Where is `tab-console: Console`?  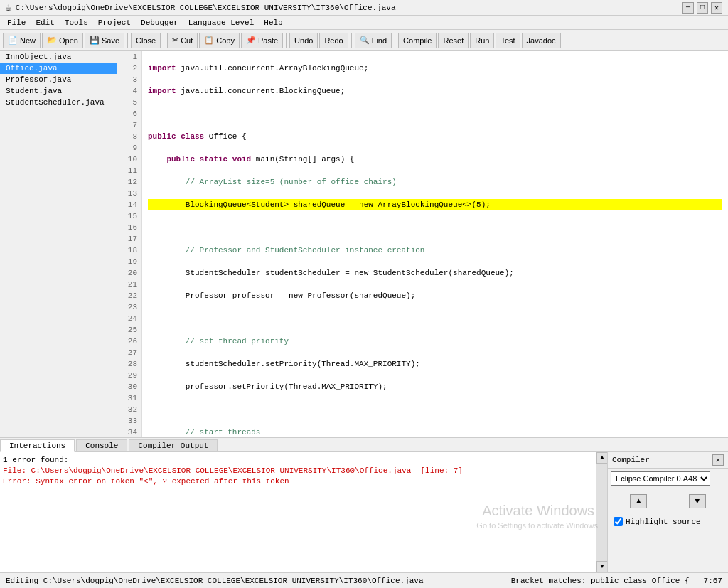
tab-console: Console is located at coordinates (102, 445).